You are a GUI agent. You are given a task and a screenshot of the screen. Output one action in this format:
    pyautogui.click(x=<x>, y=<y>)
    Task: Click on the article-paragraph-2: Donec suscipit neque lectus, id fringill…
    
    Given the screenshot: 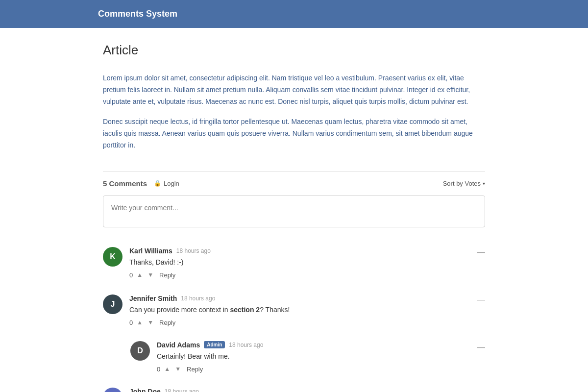 What is the action you would take?
    pyautogui.click(x=294, y=133)
    